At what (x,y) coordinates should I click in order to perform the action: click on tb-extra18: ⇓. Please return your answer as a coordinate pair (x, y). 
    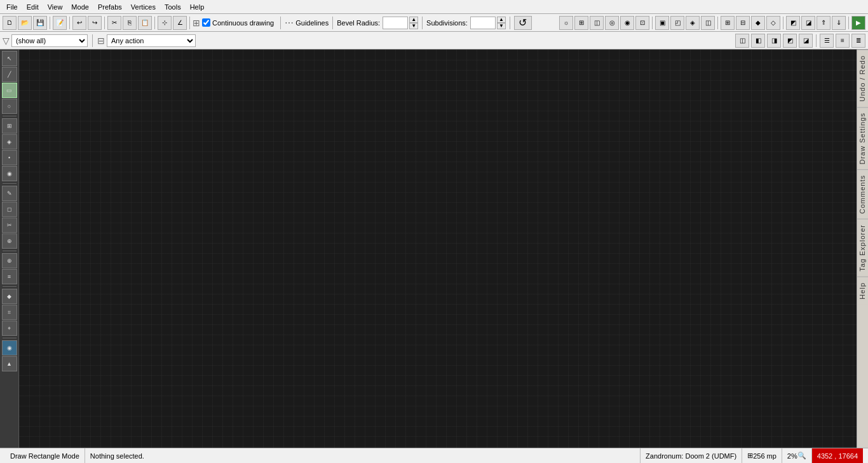
    Looking at the image, I should click on (839, 23).